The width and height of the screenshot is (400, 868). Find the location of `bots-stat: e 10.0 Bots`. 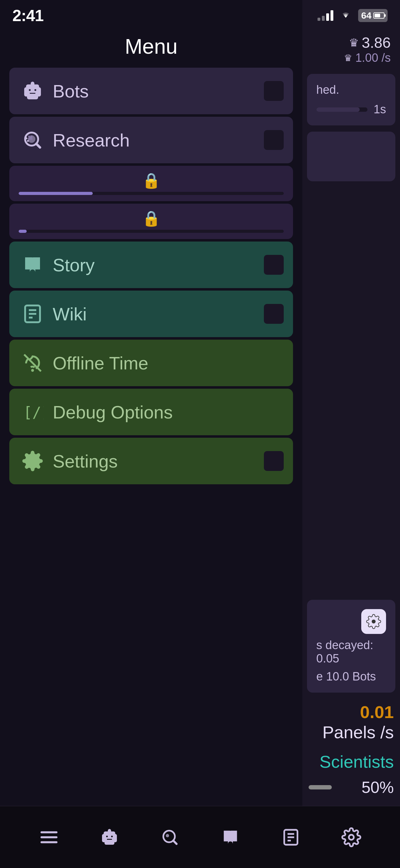

bots-stat: e 10.0 Bots is located at coordinates (351, 677).